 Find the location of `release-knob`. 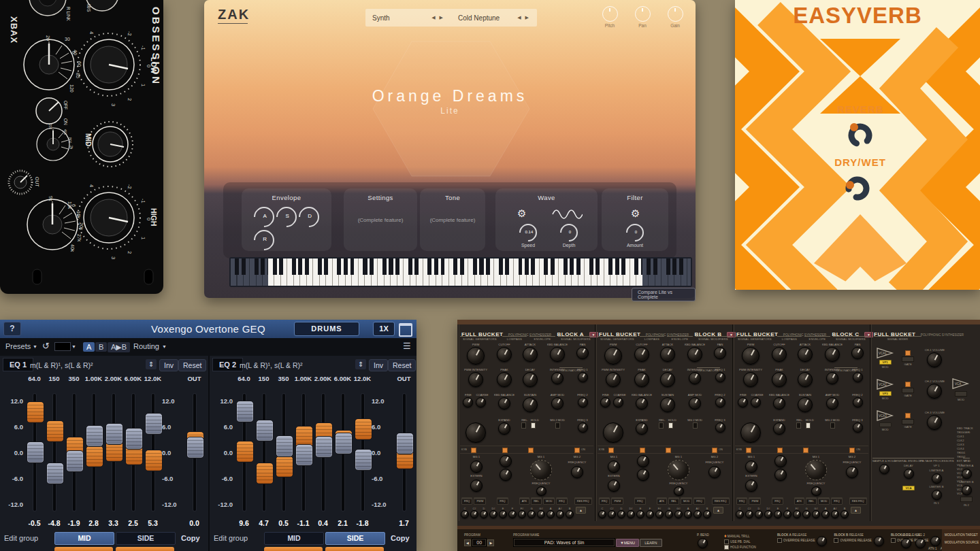

release-knob is located at coordinates (879, 541).